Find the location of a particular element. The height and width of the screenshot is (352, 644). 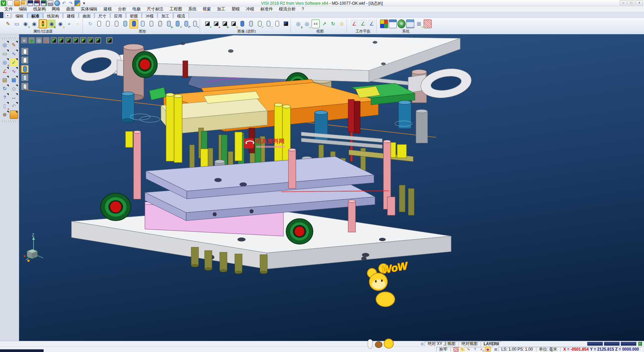

solid-cube-tool: ◇ is located at coordinates (14, 89).